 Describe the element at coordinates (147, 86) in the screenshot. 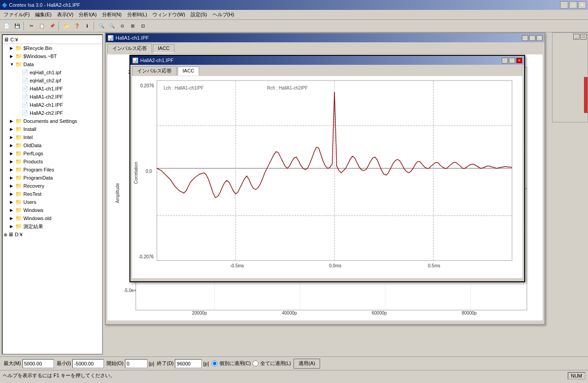

I see `svg-text: 0.2076` at that location.